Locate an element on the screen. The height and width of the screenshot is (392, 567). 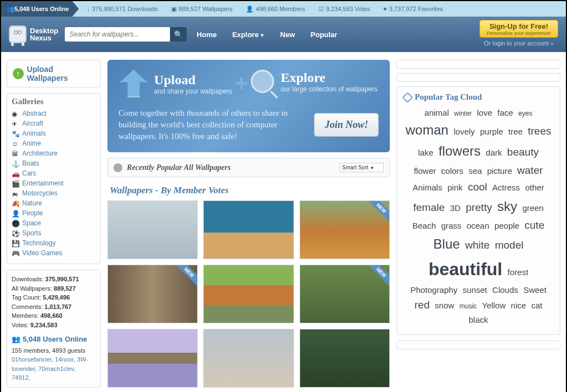
gallery-link: Entertainment is located at coordinates (43, 183).